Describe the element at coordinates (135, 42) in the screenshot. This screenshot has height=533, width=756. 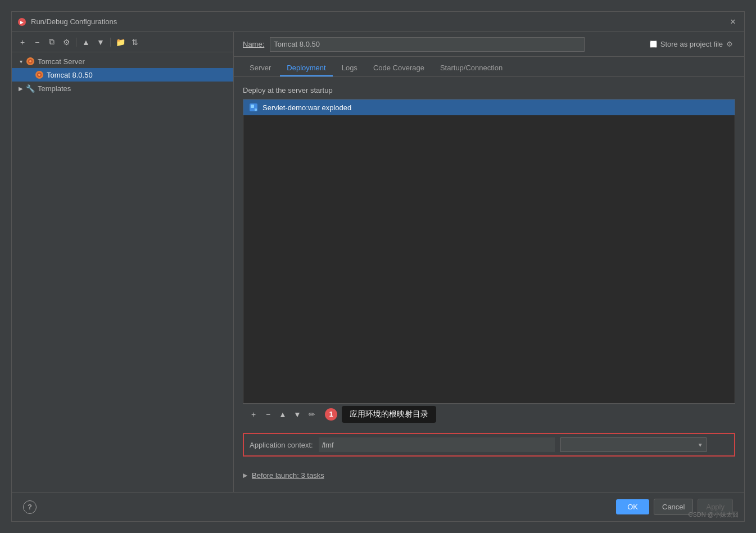
I see `sort-button: ⇅` at that location.